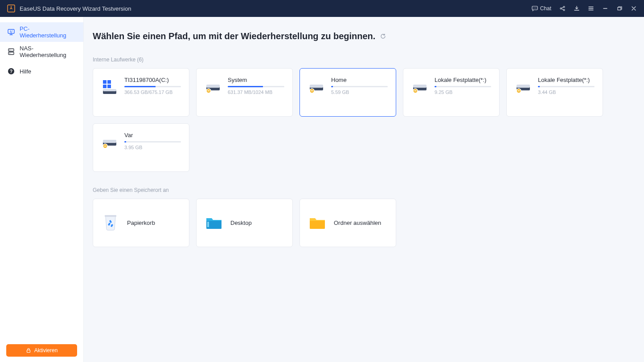 This screenshot has height=362, width=644. I want to click on menu-button, so click(591, 8).